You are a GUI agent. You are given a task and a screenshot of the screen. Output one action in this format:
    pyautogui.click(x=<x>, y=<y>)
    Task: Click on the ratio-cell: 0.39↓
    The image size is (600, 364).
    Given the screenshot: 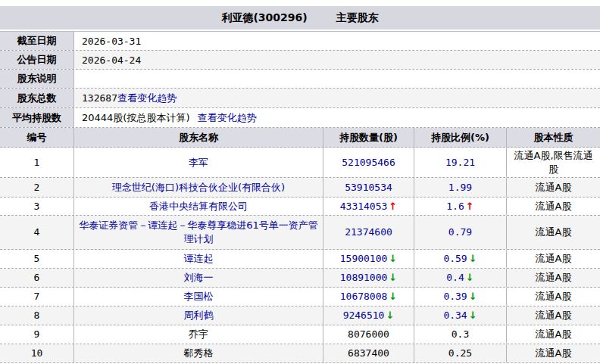 What is the action you would take?
    pyautogui.click(x=461, y=297)
    